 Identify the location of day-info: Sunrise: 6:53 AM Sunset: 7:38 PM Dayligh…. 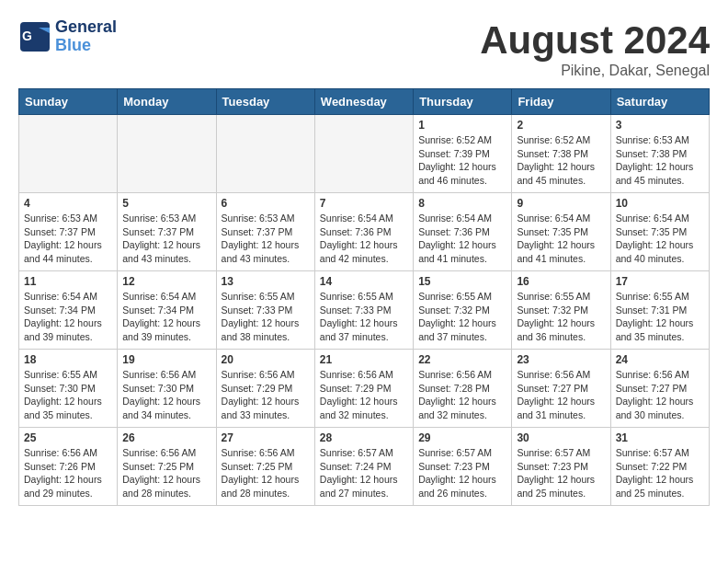
(660, 160).